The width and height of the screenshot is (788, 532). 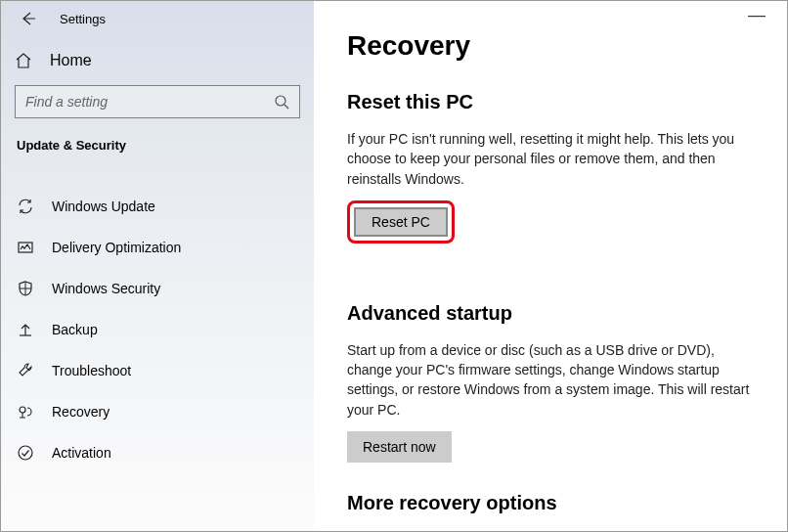 What do you see at coordinates (25, 330) in the screenshot?
I see `backup-icon` at bounding box center [25, 330].